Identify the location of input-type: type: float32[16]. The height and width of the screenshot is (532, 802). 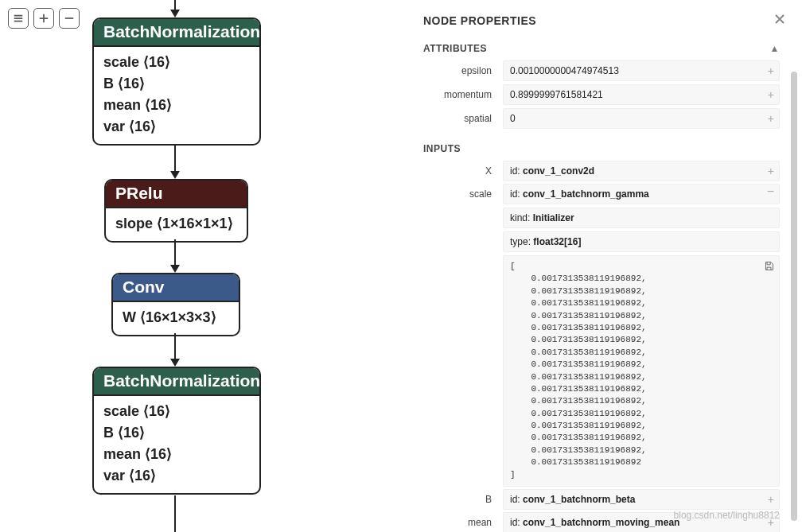
(641, 242).